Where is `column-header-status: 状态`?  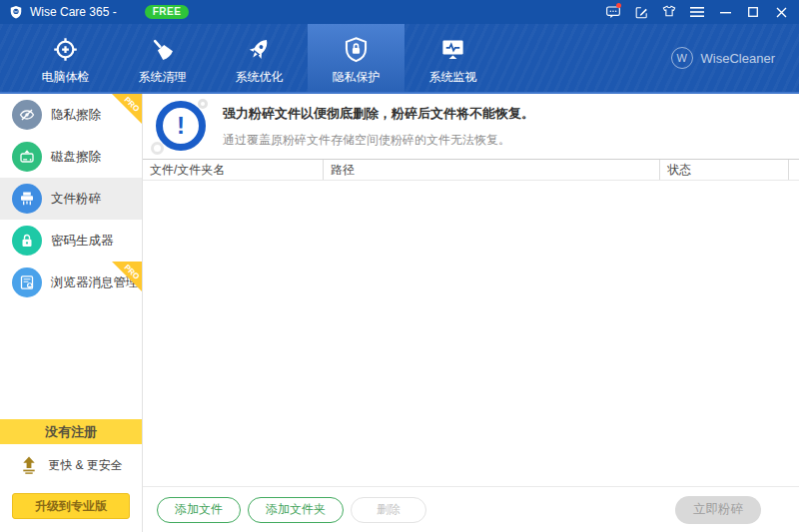 column-header-status: 状态 is located at coordinates (724, 170).